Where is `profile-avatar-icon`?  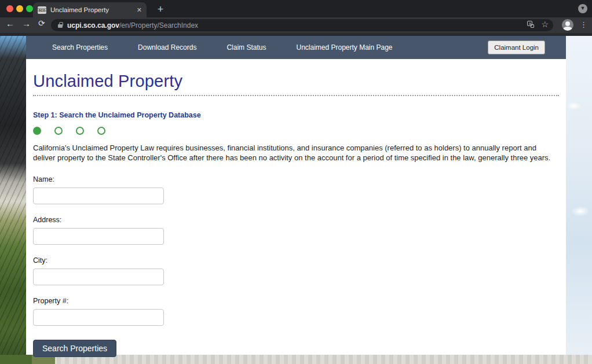 profile-avatar-icon is located at coordinates (568, 25).